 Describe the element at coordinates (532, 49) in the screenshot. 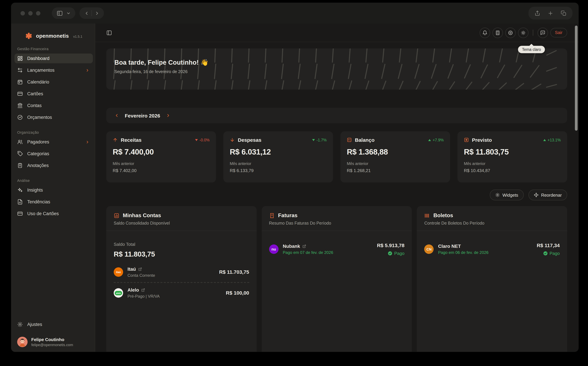

I see `theme-tooltip: Tema claro` at that location.